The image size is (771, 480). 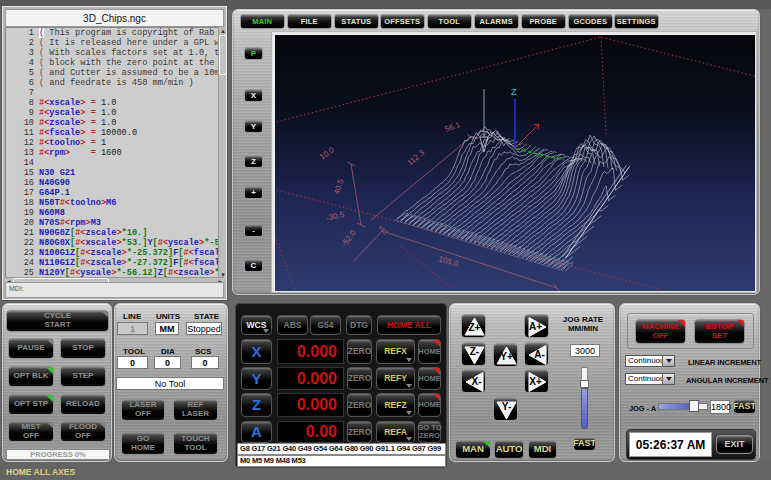 I want to click on svg-text: 56.1, so click(x=453, y=127).